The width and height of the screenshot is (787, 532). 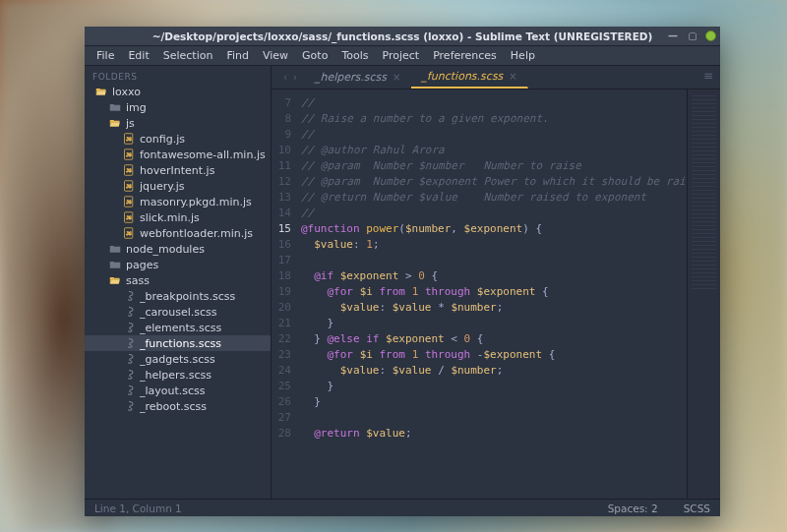 What do you see at coordinates (130, 124) in the screenshot?
I see `tree-item-label: js` at bounding box center [130, 124].